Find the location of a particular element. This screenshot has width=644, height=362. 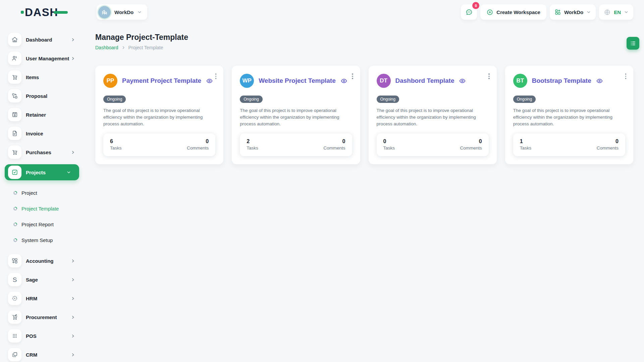

sidebar-item-label: HRM is located at coordinates (32, 298).